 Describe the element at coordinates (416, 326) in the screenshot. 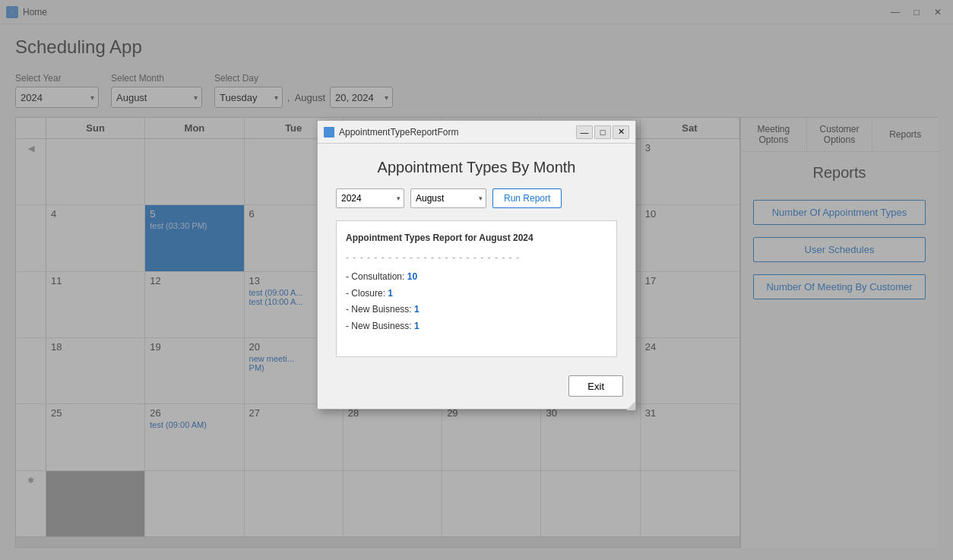

I see `new-business-value: 1` at that location.